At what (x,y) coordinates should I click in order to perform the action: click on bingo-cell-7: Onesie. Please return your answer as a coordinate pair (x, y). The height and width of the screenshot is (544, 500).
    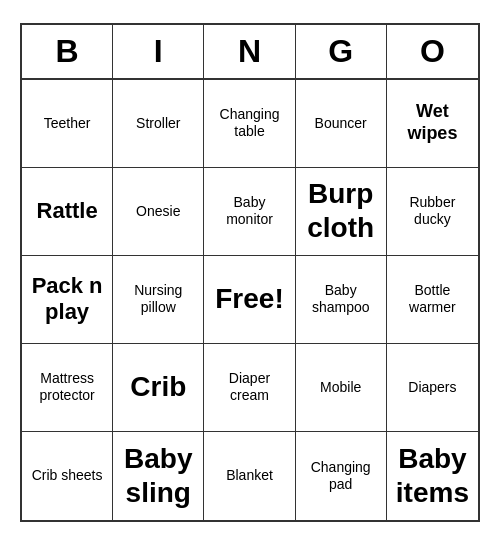
    Looking at the image, I should click on (158, 212).